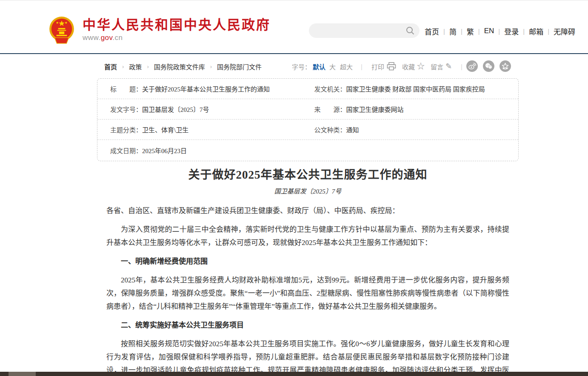 This screenshot has height=376, width=588. Describe the element at coordinates (536, 31) in the screenshot. I see `nav-mailbox: 邮箱` at that location.